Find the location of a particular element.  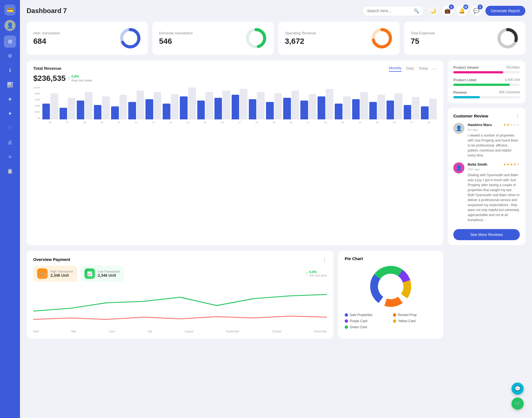

bar-label: 08 is located at coordinates (85, 122).